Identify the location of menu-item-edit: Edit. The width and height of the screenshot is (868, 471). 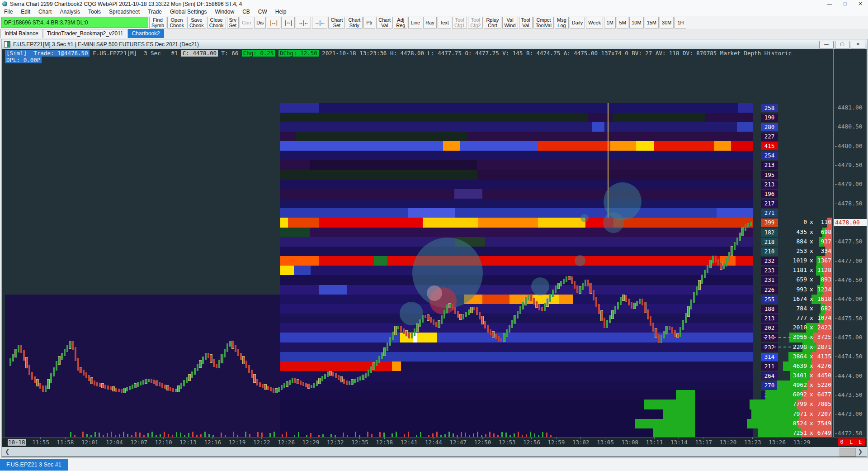
(25, 12).